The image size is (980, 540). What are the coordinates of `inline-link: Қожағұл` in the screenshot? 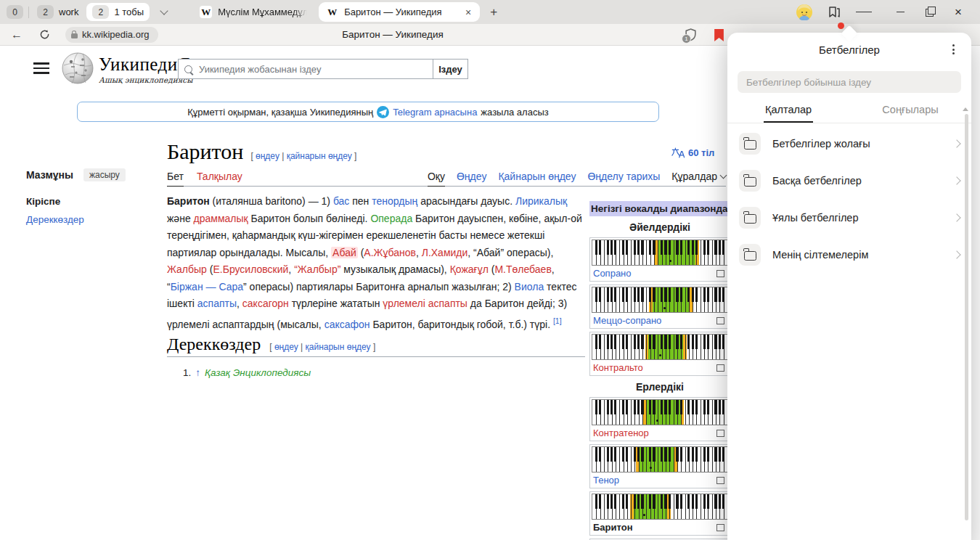 It's located at (469, 269).